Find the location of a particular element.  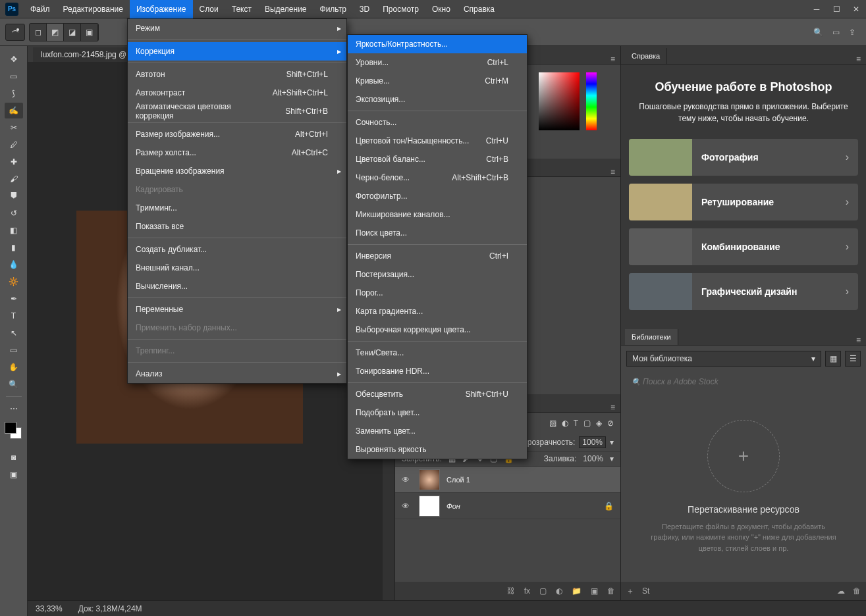

current-tool-icon is located at coordinates (15, 32).